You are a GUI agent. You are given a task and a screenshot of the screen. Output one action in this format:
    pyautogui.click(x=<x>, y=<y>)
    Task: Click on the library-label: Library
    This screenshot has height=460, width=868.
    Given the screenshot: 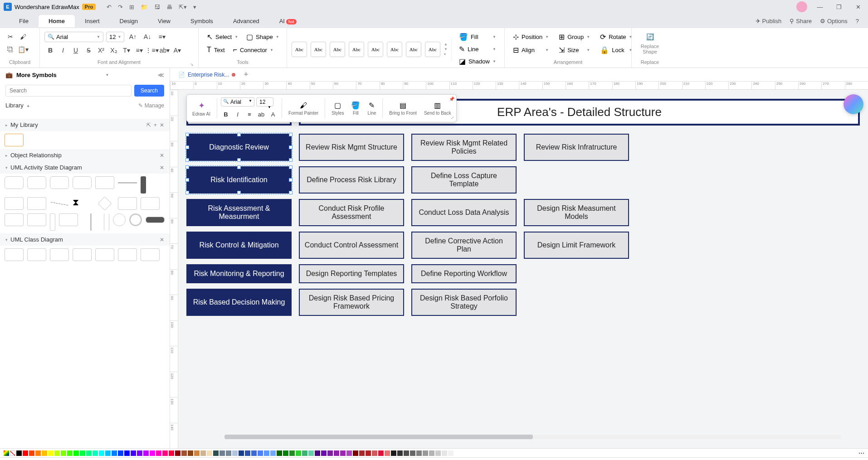 What is the action you would take?
    pyautogui.click(x=15, y=105)
    